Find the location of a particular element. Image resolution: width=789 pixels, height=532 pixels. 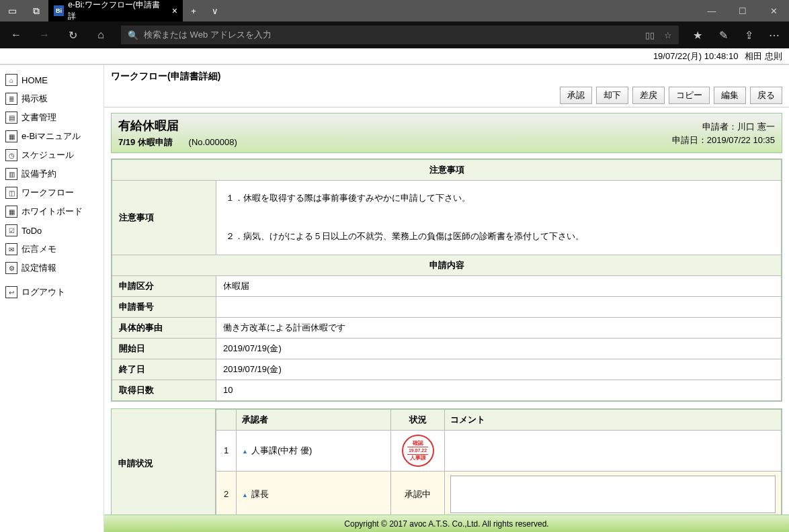

action-toolbar: 承認 却下 差戻 コピー 編集 戻る is located at coordinates (446, 95).